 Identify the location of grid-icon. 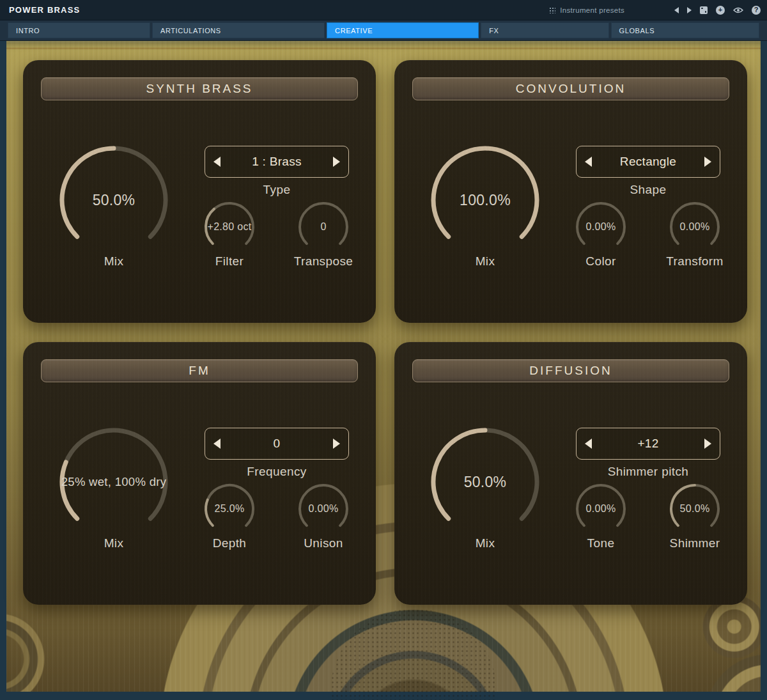
(552, 10).